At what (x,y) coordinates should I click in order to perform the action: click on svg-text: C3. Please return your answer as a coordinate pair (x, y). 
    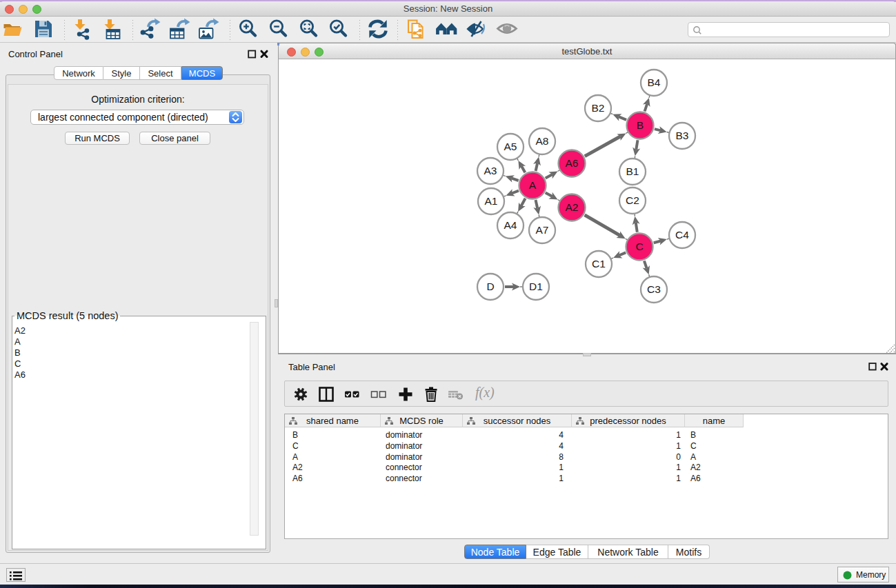
    Looking at the image, I should click on (654, 290).